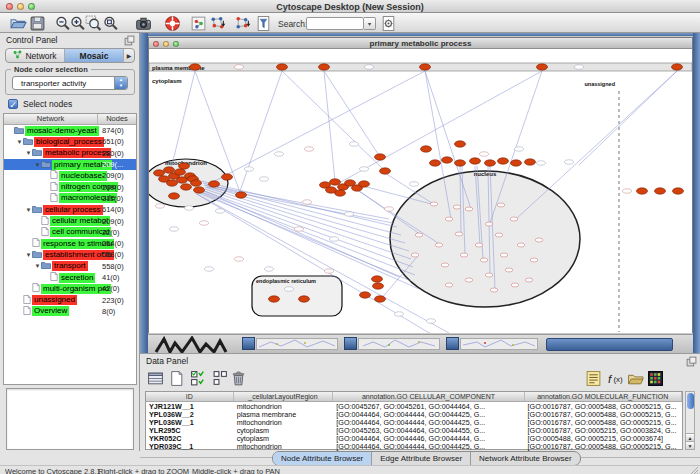 This screenshot has height=474, width=700. What do you see at coordinates (414, 446) in the screenshot?
I see `table-row: YDR039C__1mitochondrion[GO:0044464, GO:0…` at bounding box center [414, 446].